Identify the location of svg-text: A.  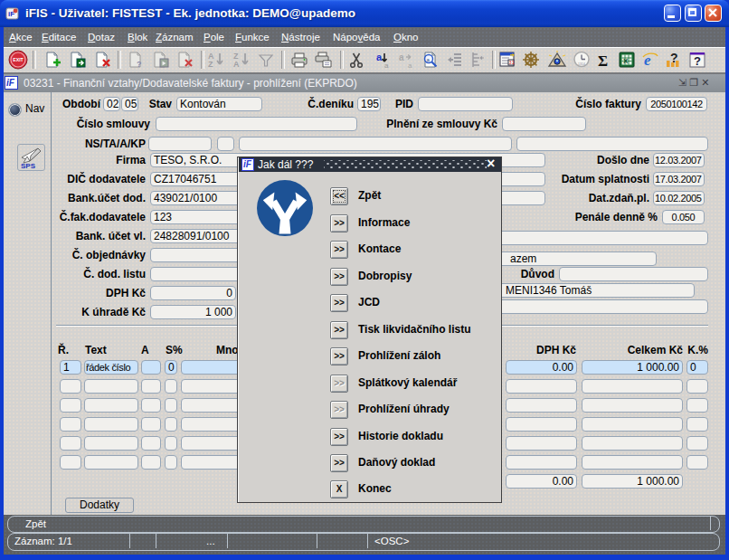
(237, 64).